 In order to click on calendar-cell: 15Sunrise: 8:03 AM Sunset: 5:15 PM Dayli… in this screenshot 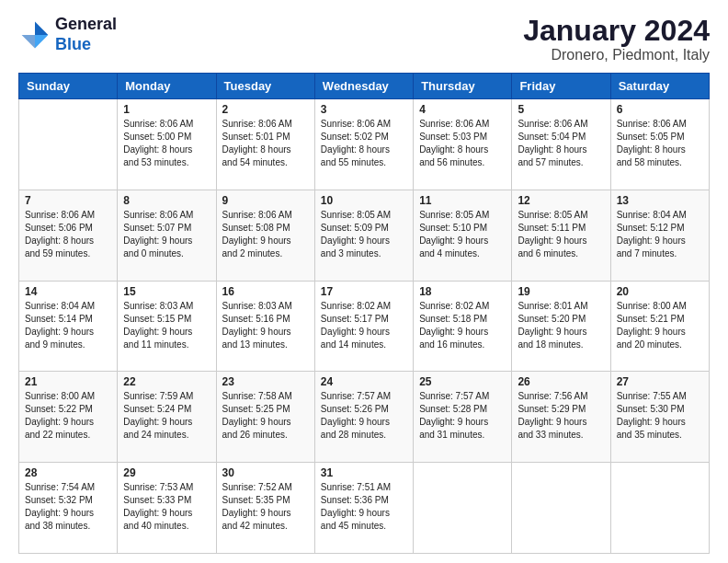, I will do `click(167, 326)`.